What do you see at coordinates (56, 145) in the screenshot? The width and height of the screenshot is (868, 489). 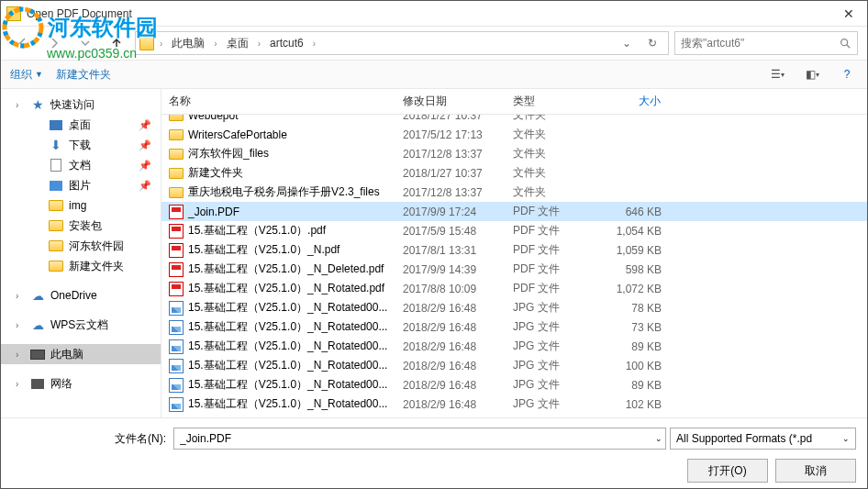 I see `down-icon: ⬇` at bounding box center [56, 145].